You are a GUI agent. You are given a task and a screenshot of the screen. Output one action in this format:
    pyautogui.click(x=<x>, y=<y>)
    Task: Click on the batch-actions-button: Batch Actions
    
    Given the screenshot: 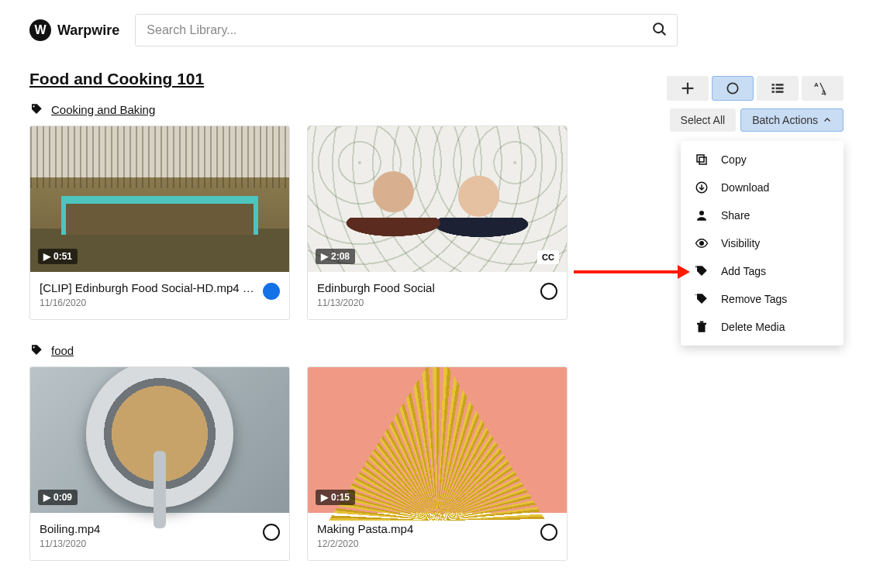 What is the action you would take?
    pyautogui.click(x=792, y=120)
    